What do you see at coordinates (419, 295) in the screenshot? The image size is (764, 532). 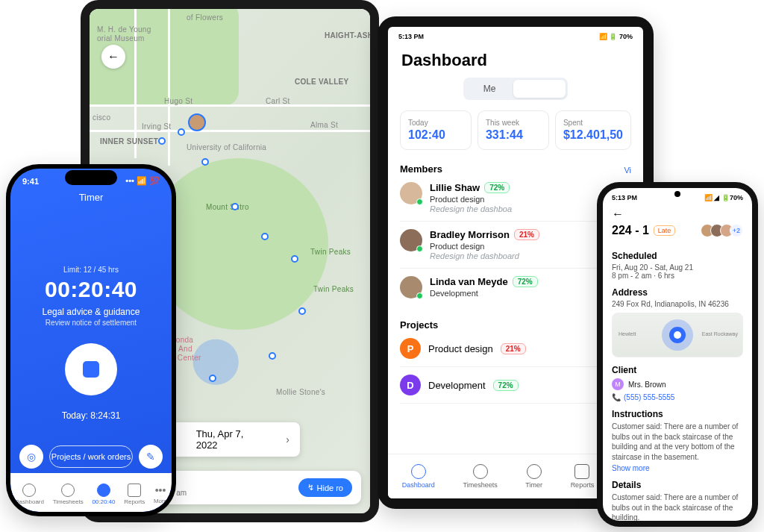 I see `status-dot-icon` at bounding box center [419, 295].